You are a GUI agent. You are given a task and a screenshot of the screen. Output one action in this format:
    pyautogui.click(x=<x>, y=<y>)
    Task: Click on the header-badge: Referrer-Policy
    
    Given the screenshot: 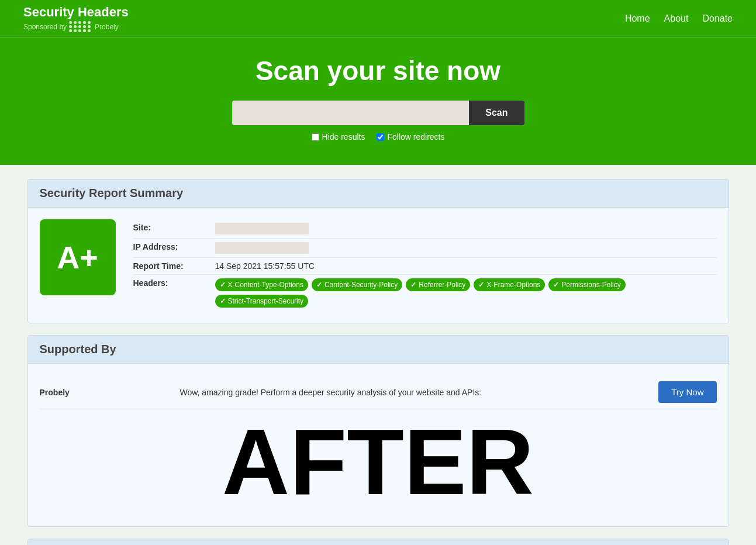 What is the action you would take?
    pyautogui.click(x=438, y=285)
    